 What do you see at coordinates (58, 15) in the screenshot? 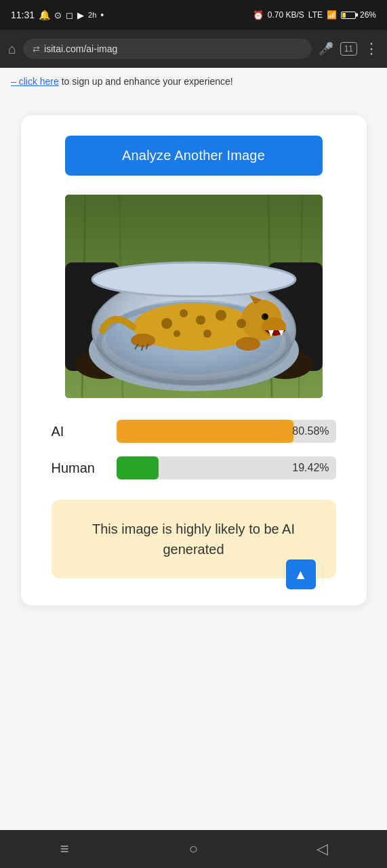
I see `instagram-icon: ⊙` at bounding box center [58, 15].